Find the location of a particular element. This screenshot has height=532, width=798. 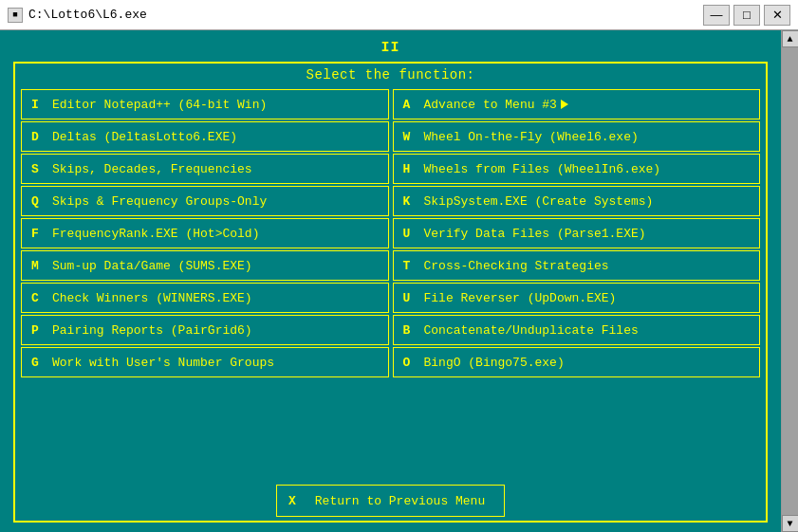

menu-label: Wheel On-the-Fly (Wheel6.exe) is located at coordinates (529, 137).